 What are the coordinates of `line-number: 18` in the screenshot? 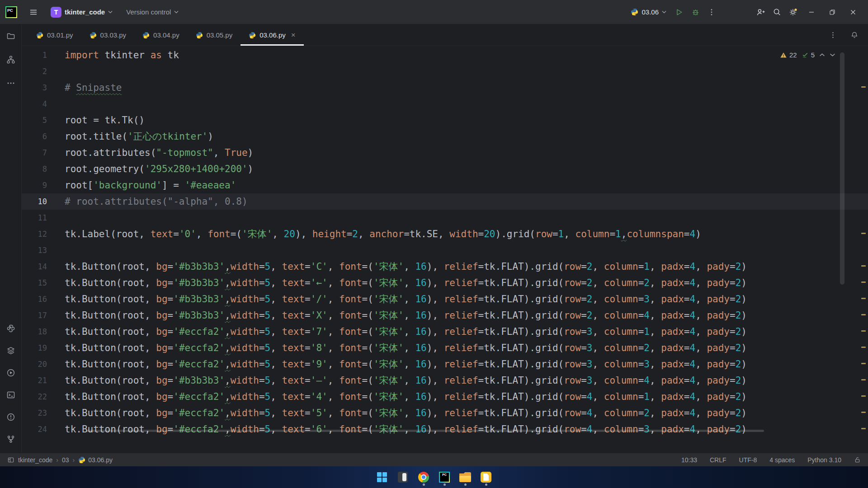 It's located at (38, 332).